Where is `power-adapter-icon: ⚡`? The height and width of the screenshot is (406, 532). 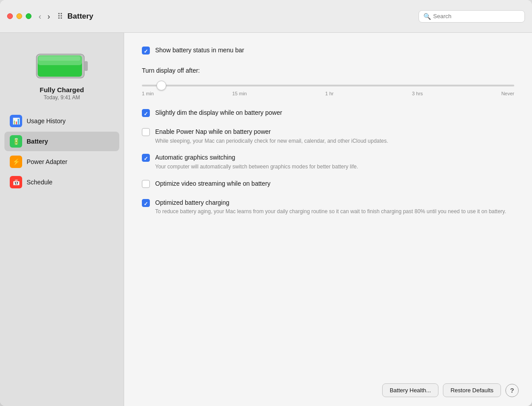 power-adapter-icon: ⚡ is located at coordinates (16, 162).